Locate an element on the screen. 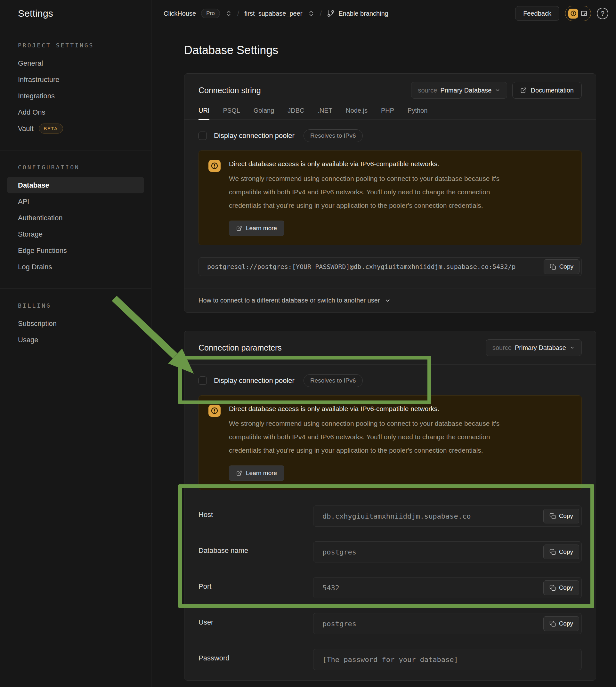 This screenshot has width=616, height=687. org-selector-icon is located at coordinates (229, 14).